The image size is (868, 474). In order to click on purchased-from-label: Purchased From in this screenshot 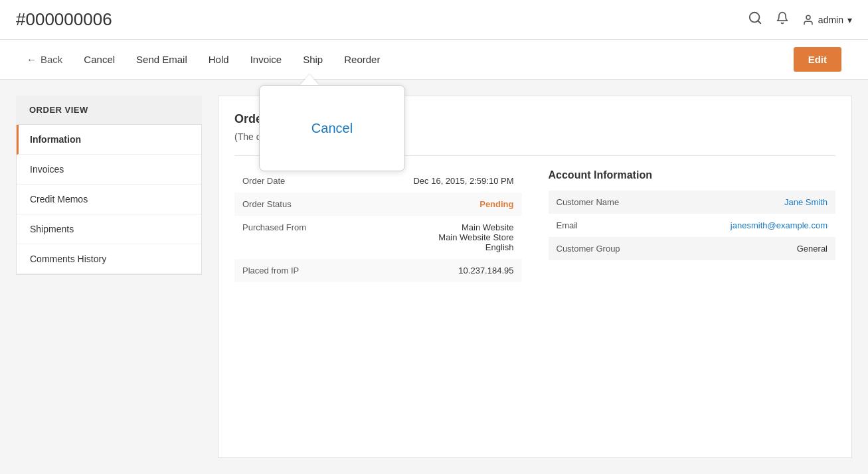, I will do `click(293, 238)`.